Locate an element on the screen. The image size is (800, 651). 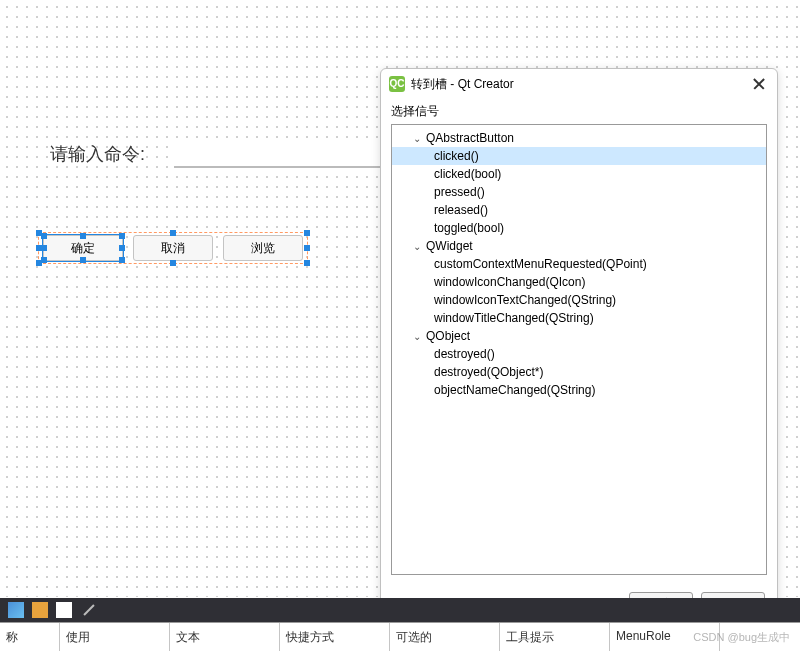
close-icon is located at coordinates (759, 84).